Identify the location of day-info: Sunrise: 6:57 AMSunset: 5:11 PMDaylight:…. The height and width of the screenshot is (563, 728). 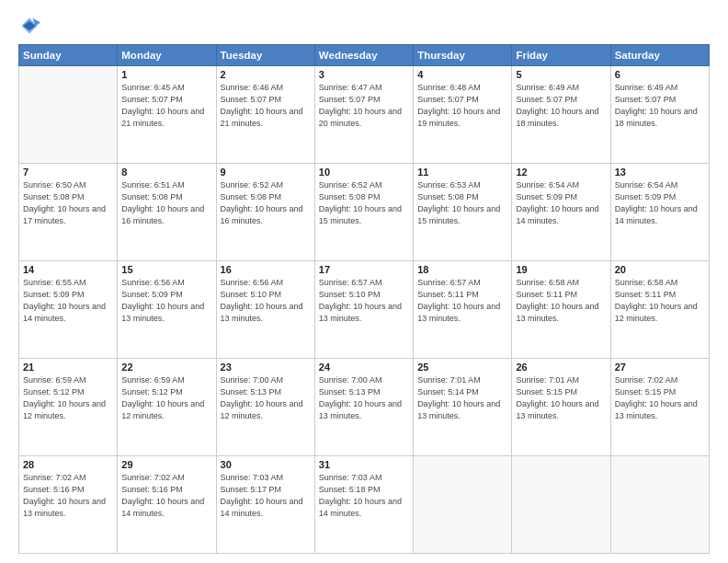
(462, 301).